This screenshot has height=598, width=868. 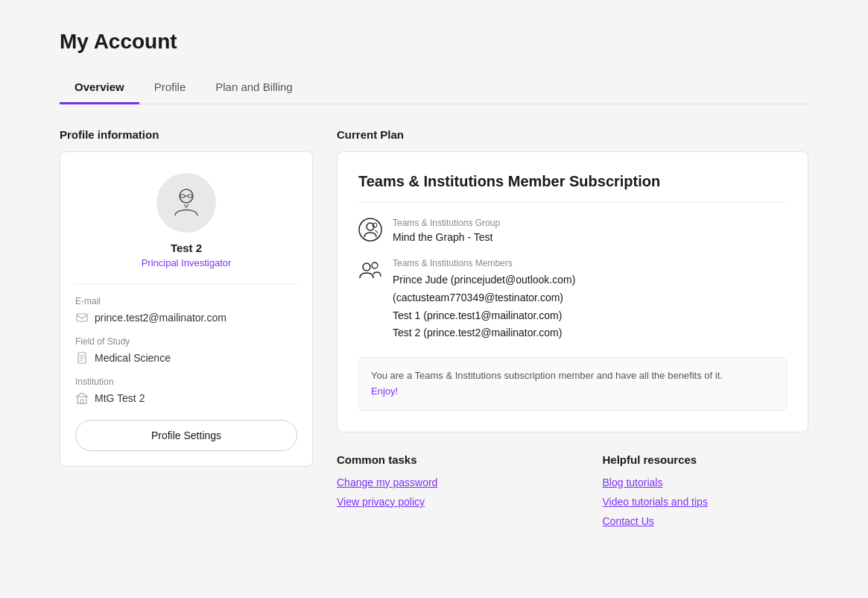 What do you see at coordinates (133, 358) in the screenshot?
I see `field-of-study-value: Medical Science` at bounding box center [133, 358].